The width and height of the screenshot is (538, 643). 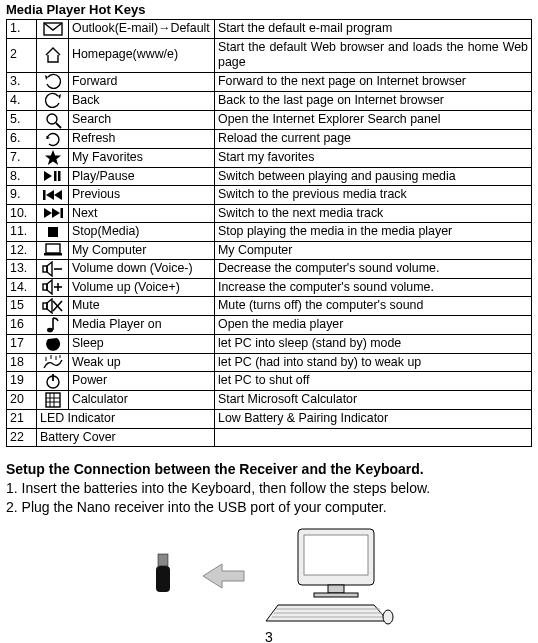 What do you see at coordinates (142, 250) in the screenshot?
I see `row-key: My Computer` at bounding box center [142, 250].